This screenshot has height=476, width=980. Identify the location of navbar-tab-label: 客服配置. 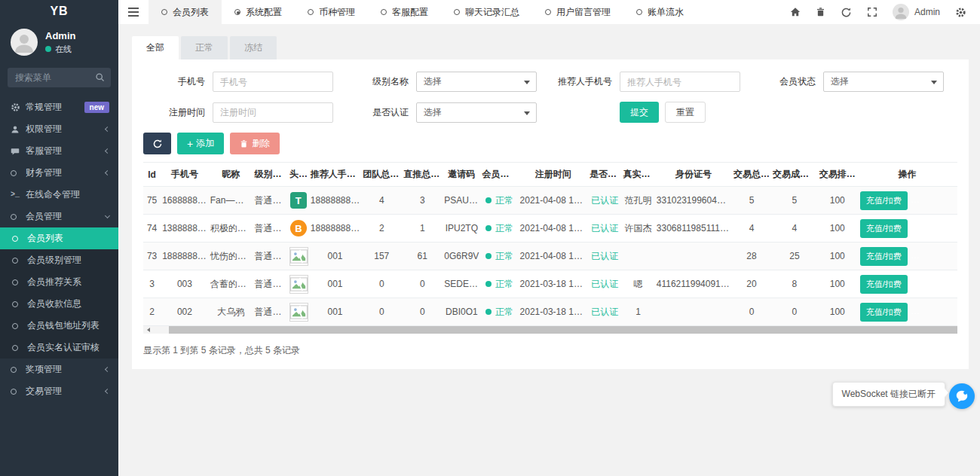
(410, 12).